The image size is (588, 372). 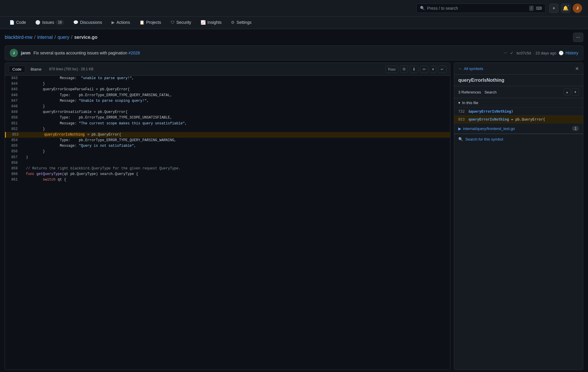 What do you see at coordinates (266, 53) in the screenshot?
I see `commit-message: Fix several quota accounting issues with…` at bounding box center [266, 53].